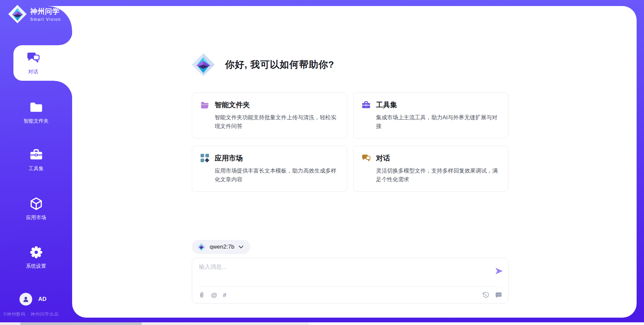  What do you see at coordinates (214, 295) in the screenshot?
I see `mention-icon: @` at bounding box center [214, 295].